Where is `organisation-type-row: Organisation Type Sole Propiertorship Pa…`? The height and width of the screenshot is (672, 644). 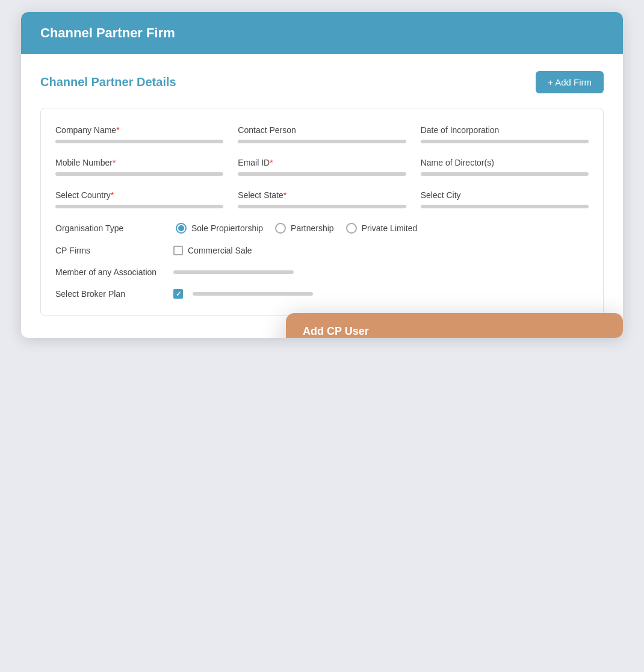 organisation-type-row: Organisation Type Sole Propiertorship Pa… is located at coordinates (322, 228).